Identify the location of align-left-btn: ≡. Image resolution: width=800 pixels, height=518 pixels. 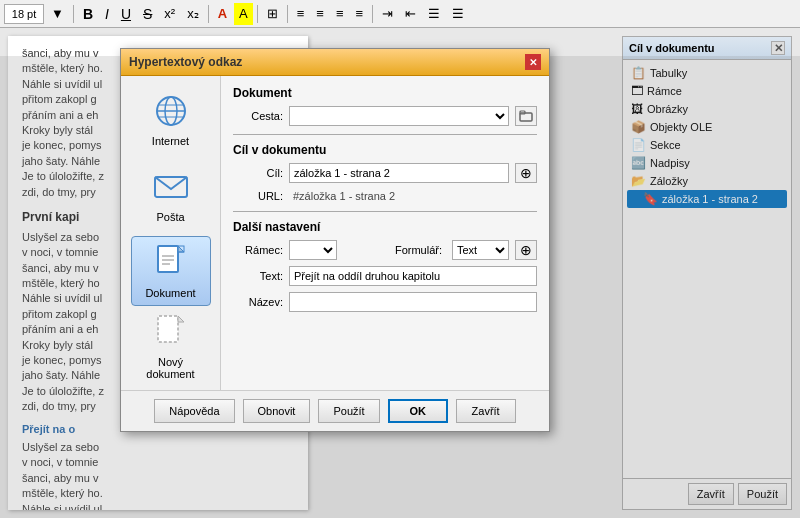
(301, 14).